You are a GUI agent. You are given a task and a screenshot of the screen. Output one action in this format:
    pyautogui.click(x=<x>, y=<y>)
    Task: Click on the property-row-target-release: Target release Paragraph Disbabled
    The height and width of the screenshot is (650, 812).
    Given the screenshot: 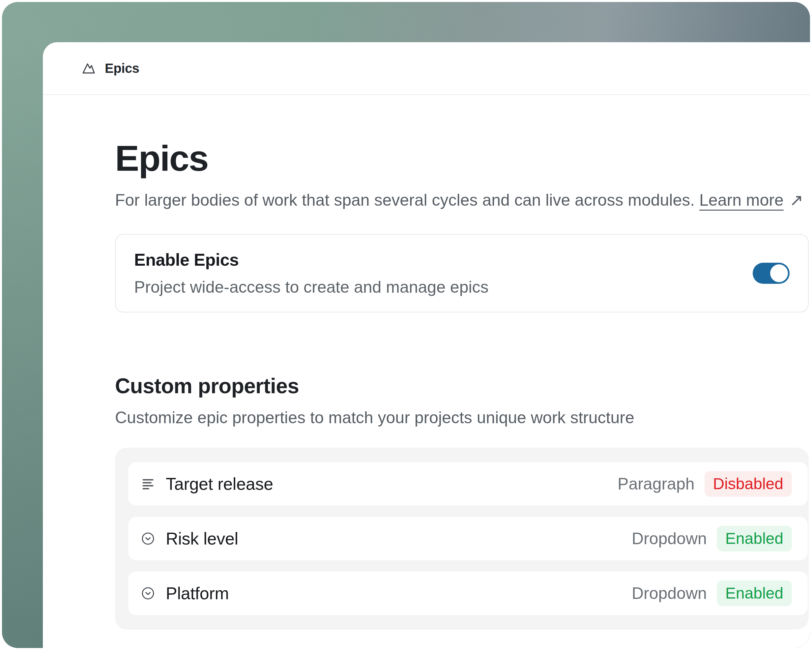 What is the action you would take?
    pyautogui.click(x=468, y=484)
    